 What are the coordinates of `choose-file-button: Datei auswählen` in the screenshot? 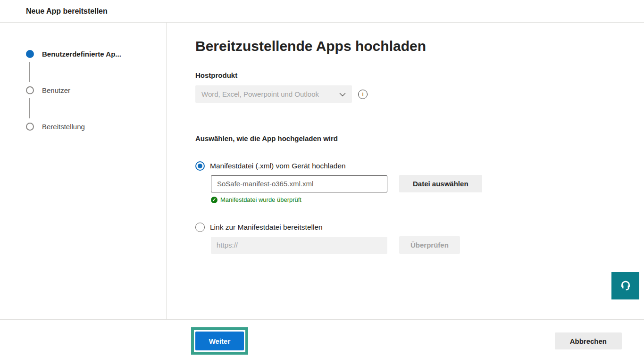 It's located at (441, 184).